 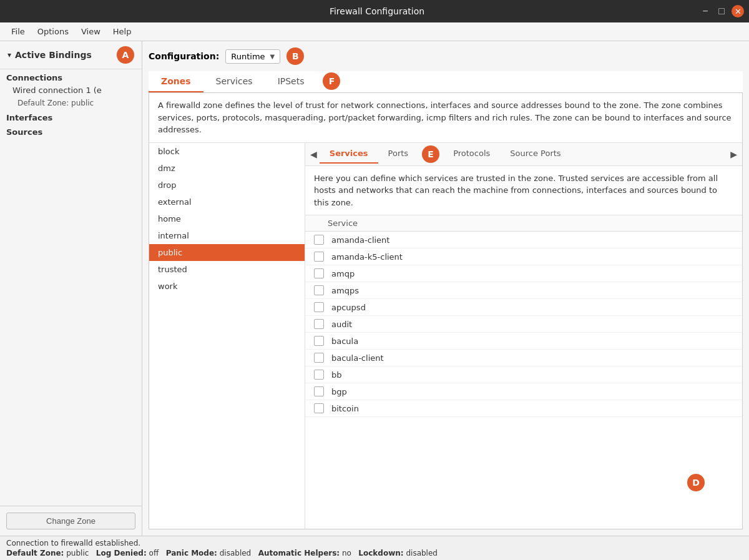 What do you see at coordinates (524, 307) in the screenshot?
I see `service-row-apcupsd: apcupsd` at bounding box center [524, 307].